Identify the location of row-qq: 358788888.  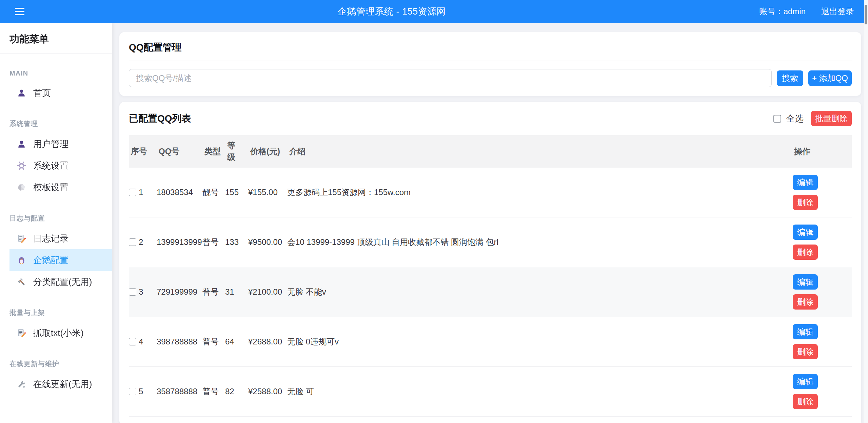
(180, 392).